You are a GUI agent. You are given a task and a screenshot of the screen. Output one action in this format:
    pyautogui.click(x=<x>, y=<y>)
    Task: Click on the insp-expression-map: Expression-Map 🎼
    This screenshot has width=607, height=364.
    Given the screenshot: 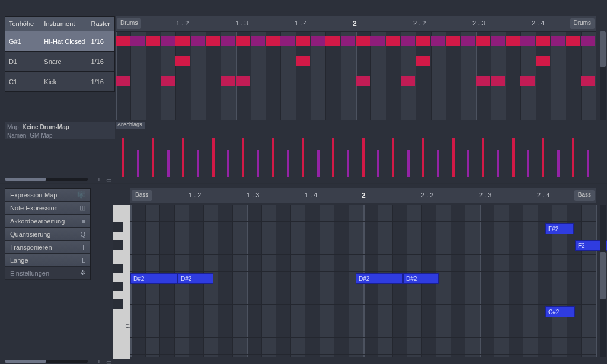 What is the action you would take?
    pyautogui.click(x=47, y=195)
    